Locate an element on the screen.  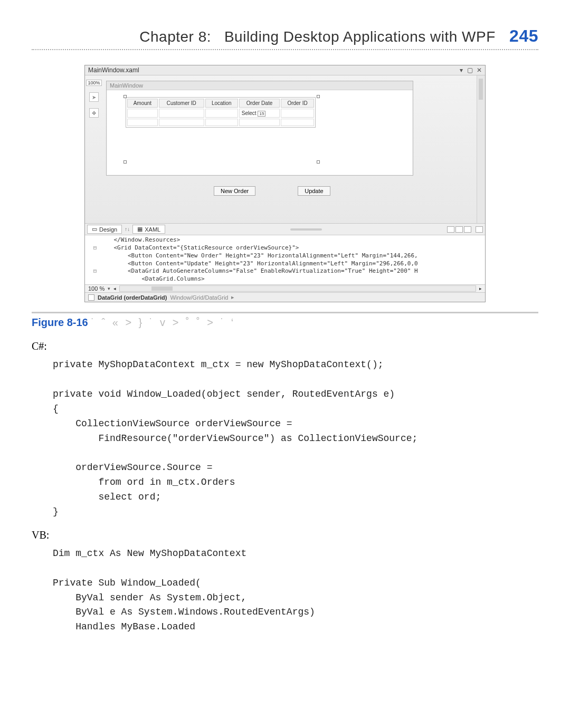
designer-child-window: MainWindow Amount Customer ID Location O… is located at coordinates (260, 128).